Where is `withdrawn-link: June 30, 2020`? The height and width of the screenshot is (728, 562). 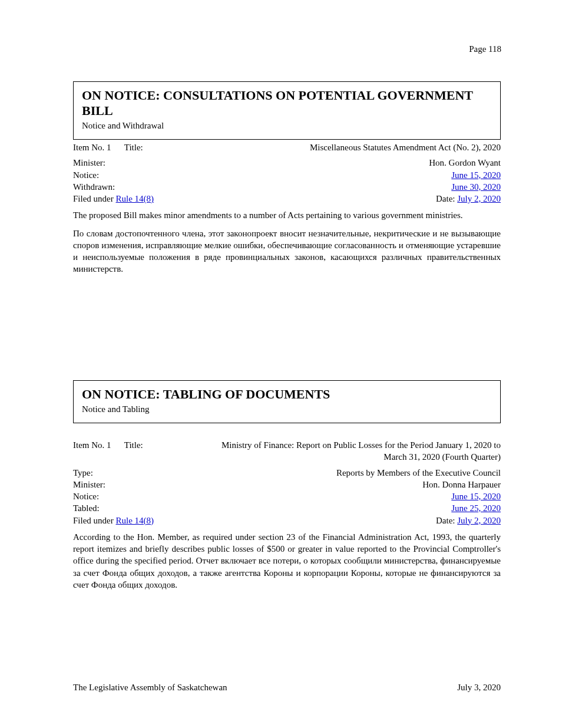 withdrawn-link: June 30, 2020 is located at coordinates (476, 187).